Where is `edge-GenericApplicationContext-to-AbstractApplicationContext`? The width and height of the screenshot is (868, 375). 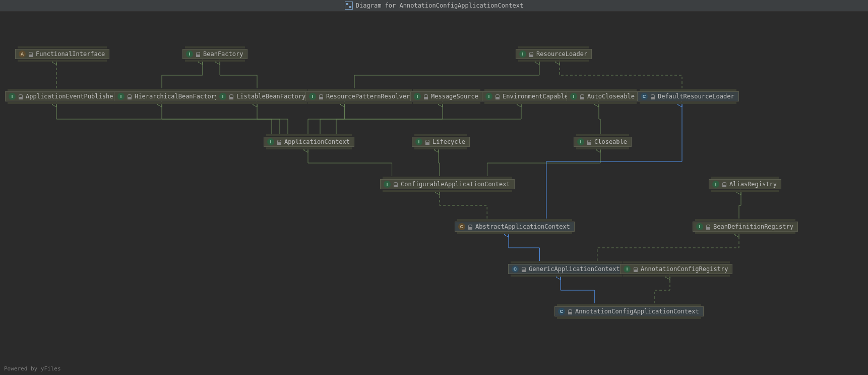
edge-GenericApplicationContext-to-AbstractApplicationContext is located at coordinates (524, 248).